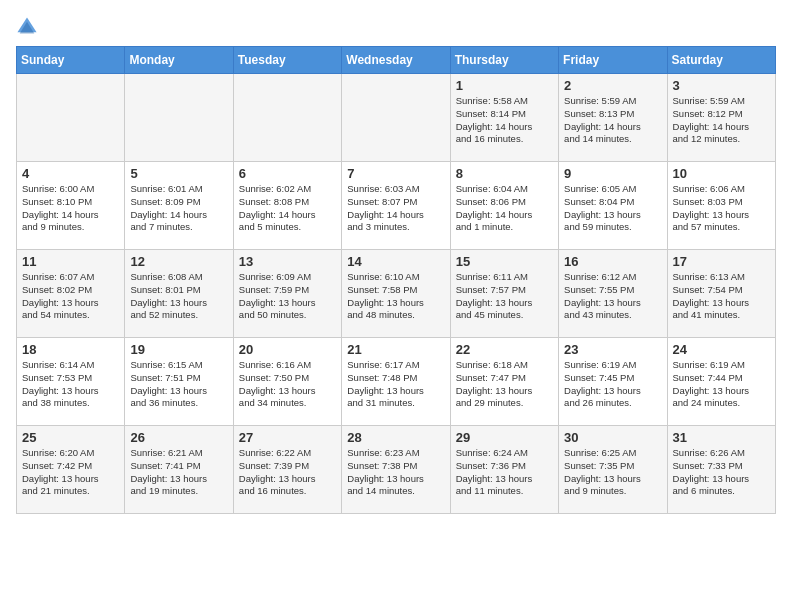 This screenshot has height=612, width=792. I want to click on day-detail: Sunrise: 6:26 AM Sunset: 7:33 PM Dayligh…, so click(712, 472).